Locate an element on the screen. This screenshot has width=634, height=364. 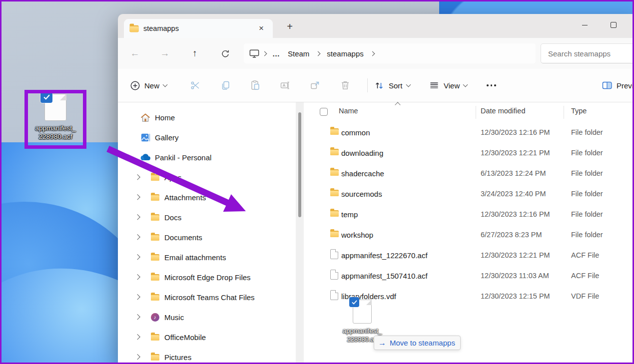
tab-steamapps: steamapps × is located at coordinates (198, 28).